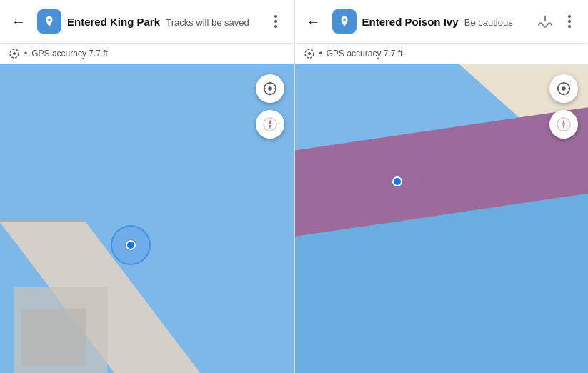 The image size is (588, 373). Describe the element at coordinates (270, 124) in the screenshot. I see `left-compass-button` at that location.